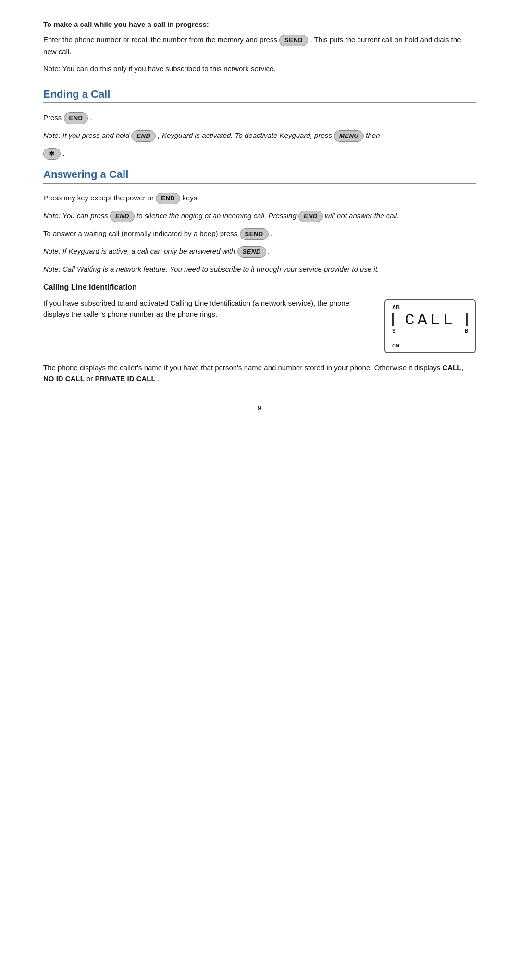 Image resolution: width=519 pixels, height=980 pixels. I want to click on menu-button: MENU, so click(349, 136).